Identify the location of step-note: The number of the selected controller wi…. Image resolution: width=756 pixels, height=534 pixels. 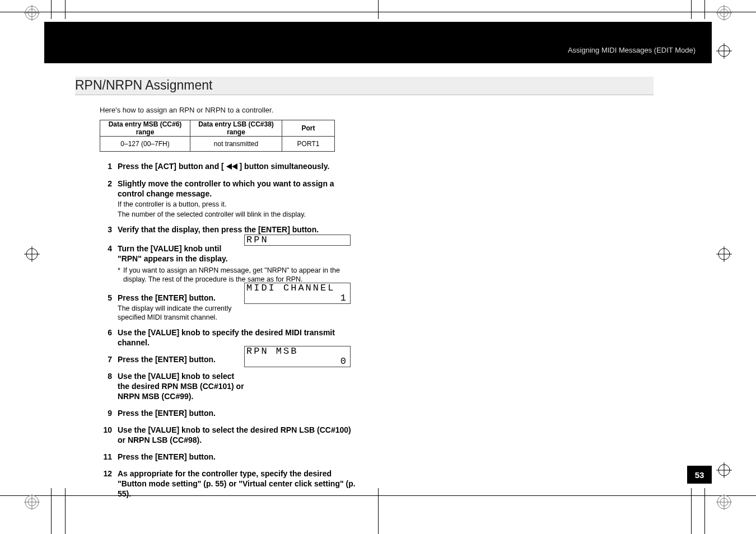
(238, 214).